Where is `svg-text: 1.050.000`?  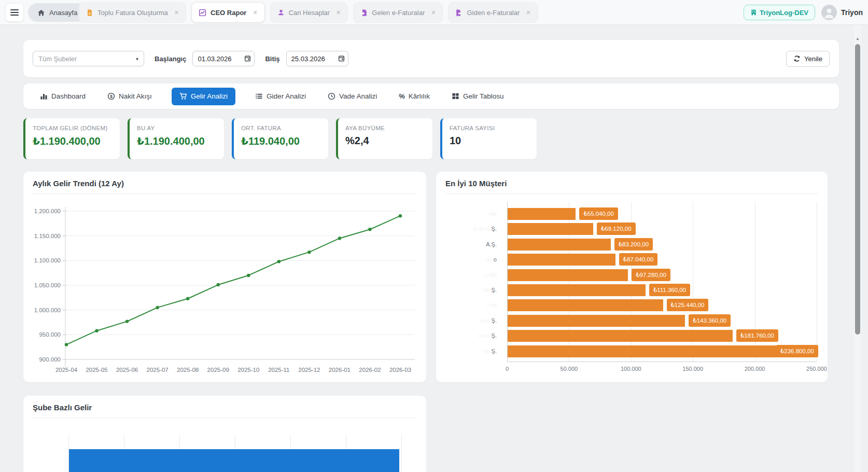
svg-text: 1.050.000 is located at coordinates (48, 285).